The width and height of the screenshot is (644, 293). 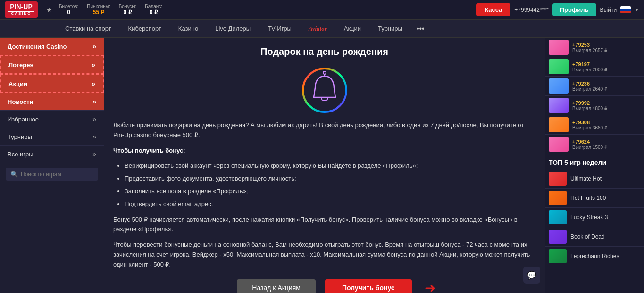 I want to click on winner-amount: Выиграл 1500 ₽, so click(x=590, y=147).